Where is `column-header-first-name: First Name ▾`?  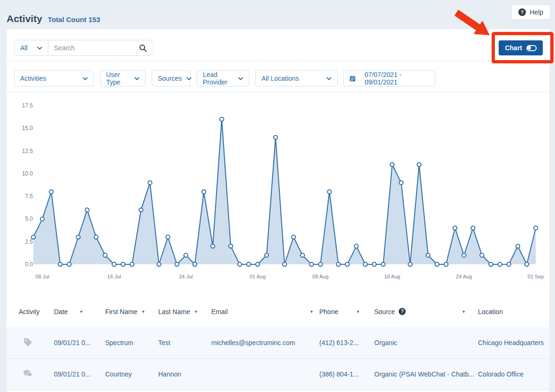
column-header-first-name: First Name ▾ is located at coordinates (131, 312).